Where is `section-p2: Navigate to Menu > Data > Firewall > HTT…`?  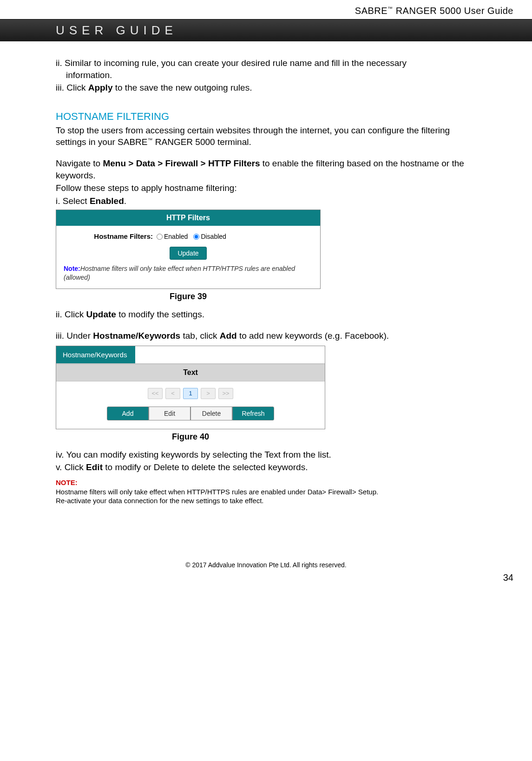 section-p2: Navigate to Menu > Data > Firewall > HTT… is located at coordinates (266, 169).